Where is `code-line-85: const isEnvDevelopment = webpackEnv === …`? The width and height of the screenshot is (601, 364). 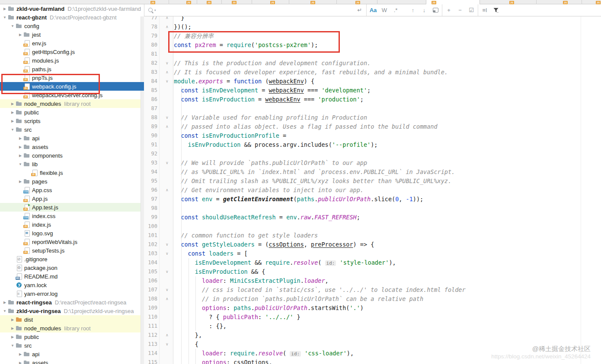
code-line-85: const isEnvDevelopment = webpackEnv === … is located at coordinates (272, 91).